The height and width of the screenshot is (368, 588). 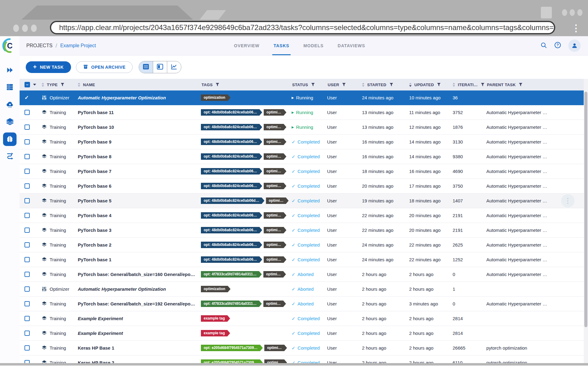 What do you see at coordinates (304, 201) in the screenshot?
I see `table-row: TrainingPyTorch base 5opt: 48db0b8a6c824…` at bounding box center [304, 201].